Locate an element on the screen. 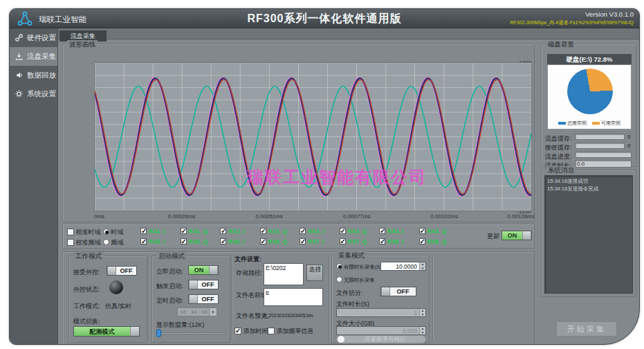  external-control-toggle: OFF is located at coordinates (122, 271).